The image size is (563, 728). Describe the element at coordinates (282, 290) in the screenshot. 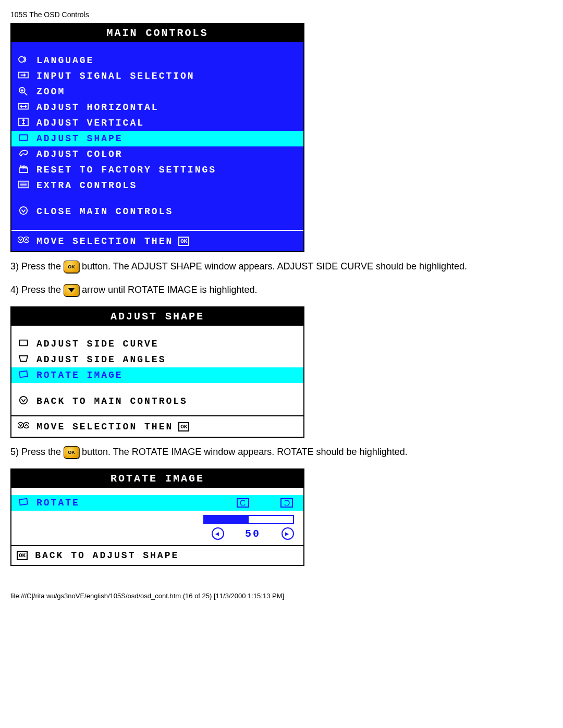

I see `step-4-text: 4) Press the arrow until ROTATE IMAGE is…` at that location.